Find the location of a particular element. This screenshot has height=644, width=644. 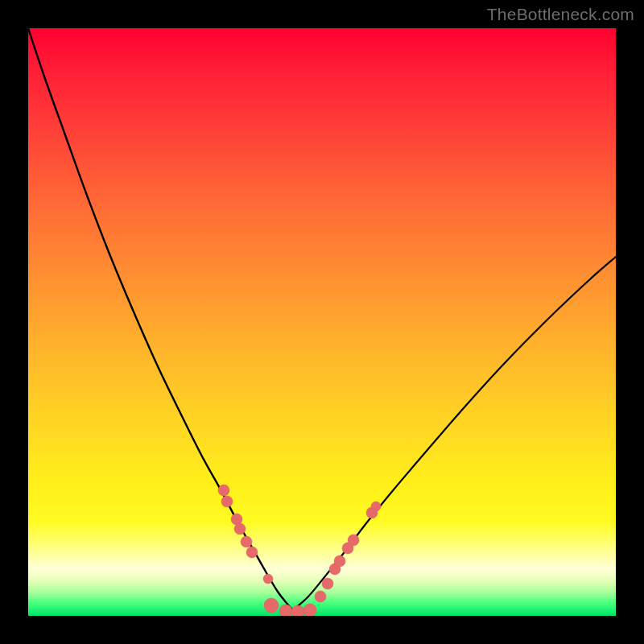

marker-layer is located at coordinates (299, 551).